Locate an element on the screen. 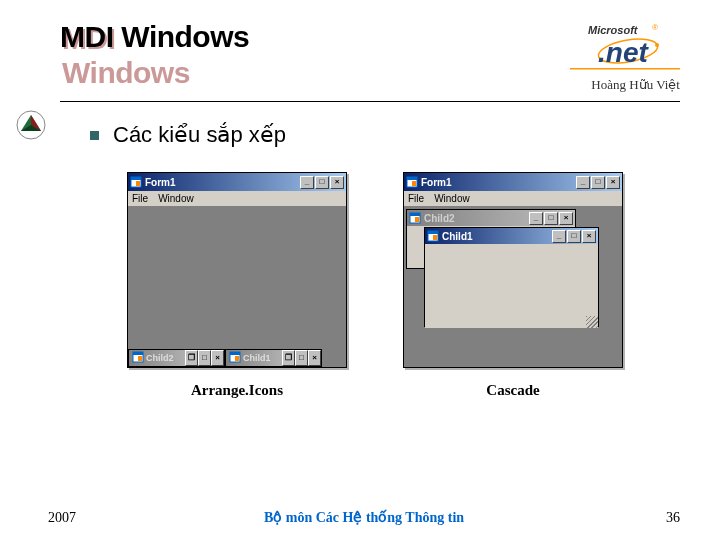 Image resolution: width=720 pixels, height=540 pixels. mdi-client-area-arrange: Child2 ❐ □ × is located at coordinates (237, 287).